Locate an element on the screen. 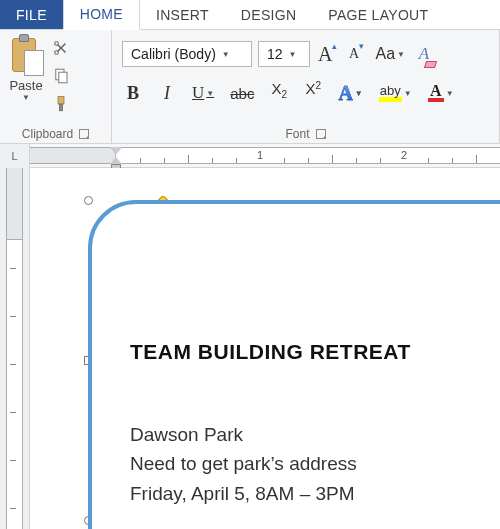 The height and width of the screenshot is (529, 500). paintbrush-icon is located at coordinates (61, 104).